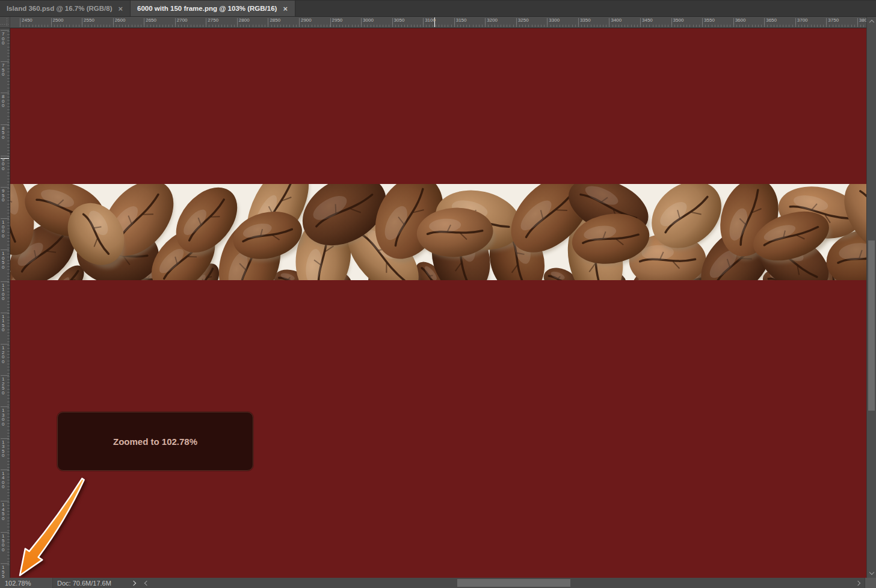 The height and width of the screenshot is (588, 876). What do you see at coordinates (134, 583) in the screenshot?
I see `status-popup-button` at bounding box center [134, 583].